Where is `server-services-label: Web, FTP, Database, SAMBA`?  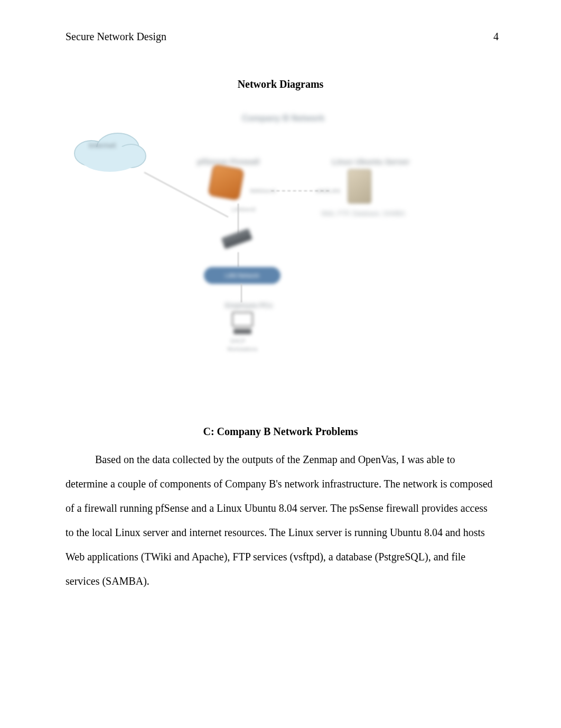
server-services-label: Web, FTP, Database, SAMBA is located at coordinates (374, 213).